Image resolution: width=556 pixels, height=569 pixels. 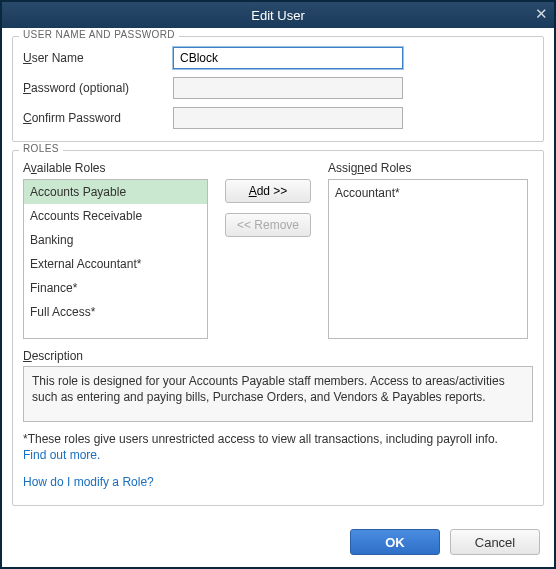 What do you see at coordinates (428, 193) in the screenshot?
I see `list-item: Accountant*` at bounding box center [428, 193].